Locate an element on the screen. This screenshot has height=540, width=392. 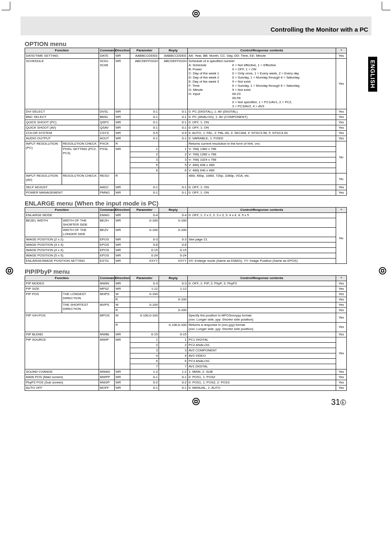
hdr-function: Function is located at coordinates (62, 51).